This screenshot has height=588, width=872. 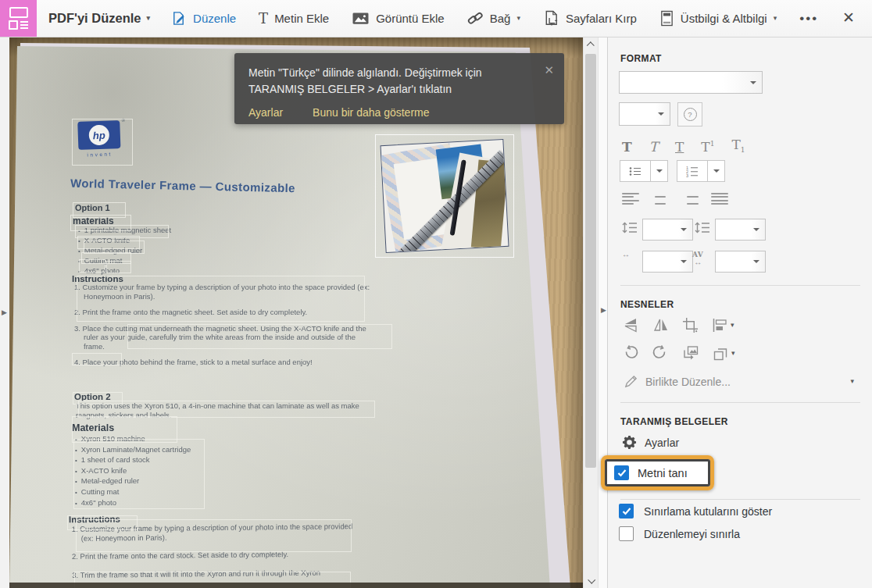 I want to click on toast-close-icon: ✕, so click(x=549, y=70).